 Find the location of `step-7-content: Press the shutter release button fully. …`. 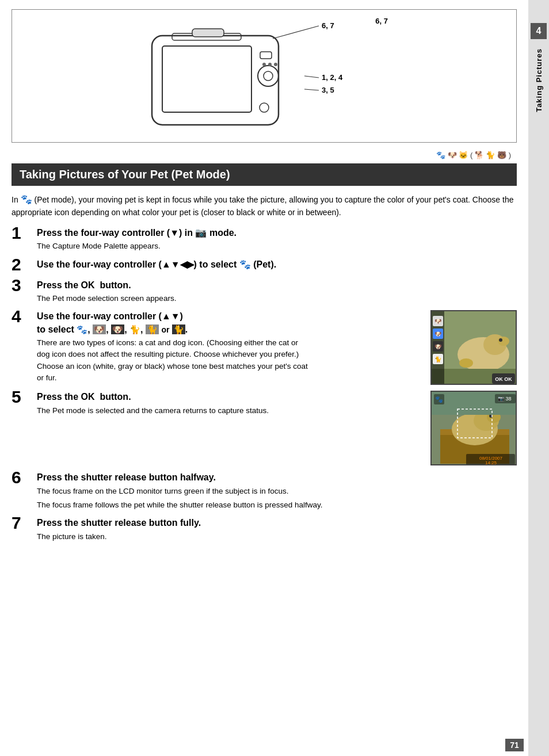

step-7-content: Press the shutter release button fully. … is located at coordinates (277, 529).